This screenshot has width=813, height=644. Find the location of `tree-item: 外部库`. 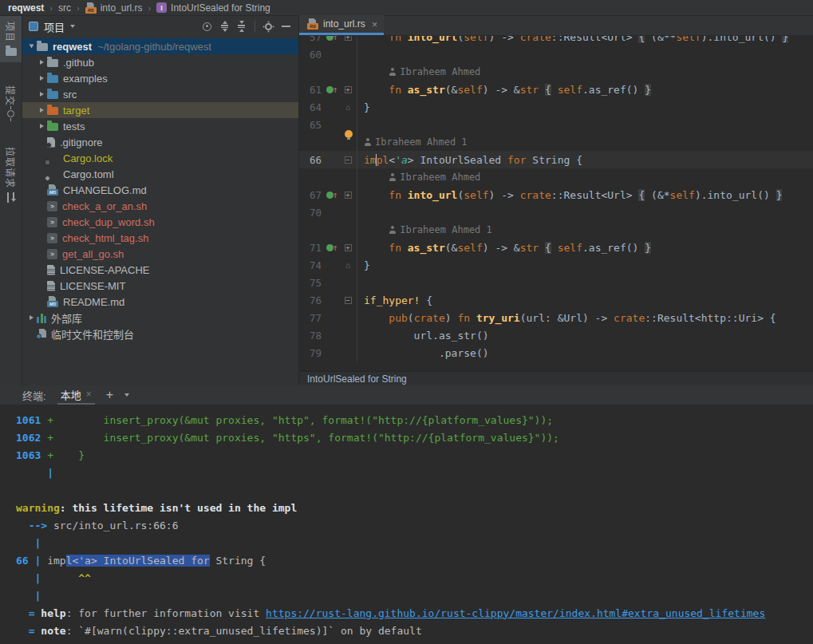

tree-item: 外部库 is located at coordinates (160, 318).